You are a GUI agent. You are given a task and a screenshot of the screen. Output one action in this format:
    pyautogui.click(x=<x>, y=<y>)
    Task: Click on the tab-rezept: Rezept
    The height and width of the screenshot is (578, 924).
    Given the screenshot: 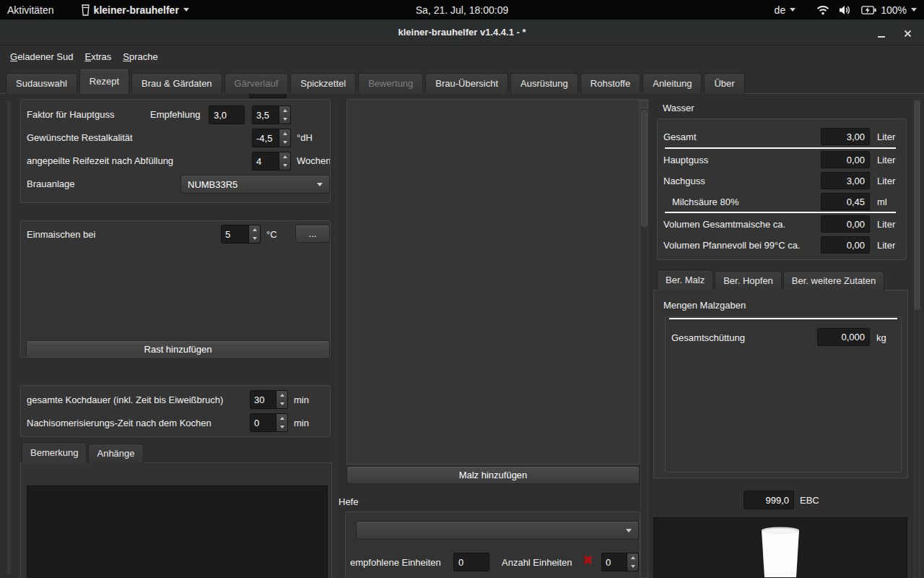 What is the action you would take?
    pyautogui.click(x=104, y=82)
    